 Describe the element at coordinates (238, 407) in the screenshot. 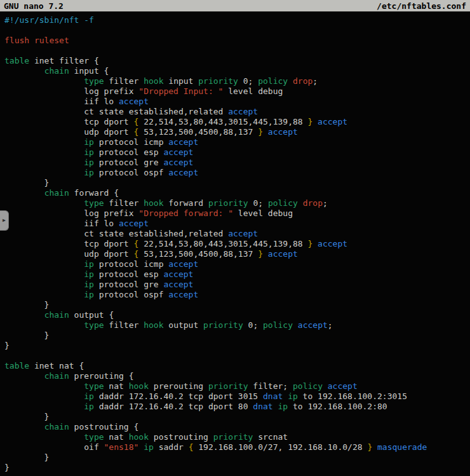

I see `code-line: ip daddr 172.16.40.2 tcp dport 80 dnat i…` at that location.